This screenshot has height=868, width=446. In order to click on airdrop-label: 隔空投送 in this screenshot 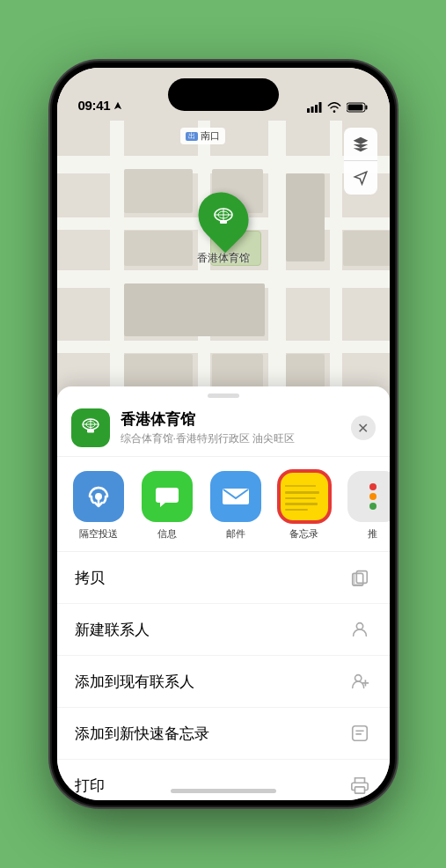, I will do `click(99, 533)`.